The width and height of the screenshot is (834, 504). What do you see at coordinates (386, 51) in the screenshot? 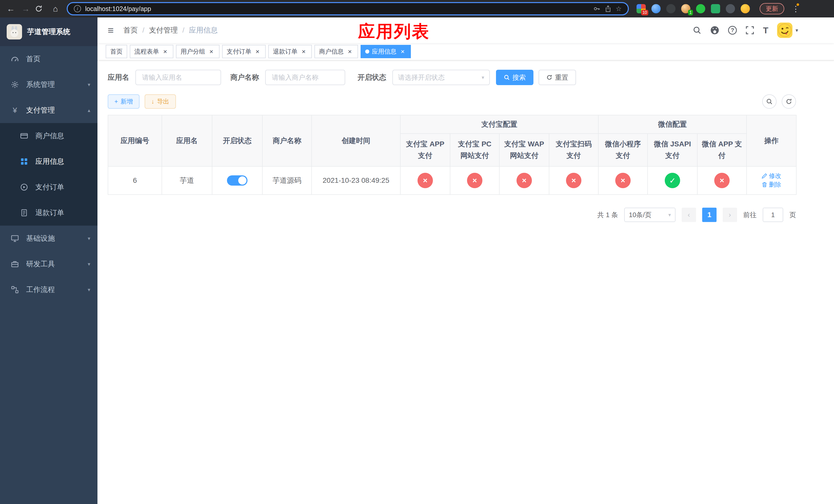
I see `tab-app-info: 应用信息 ×` at bounding box center [386, 51].